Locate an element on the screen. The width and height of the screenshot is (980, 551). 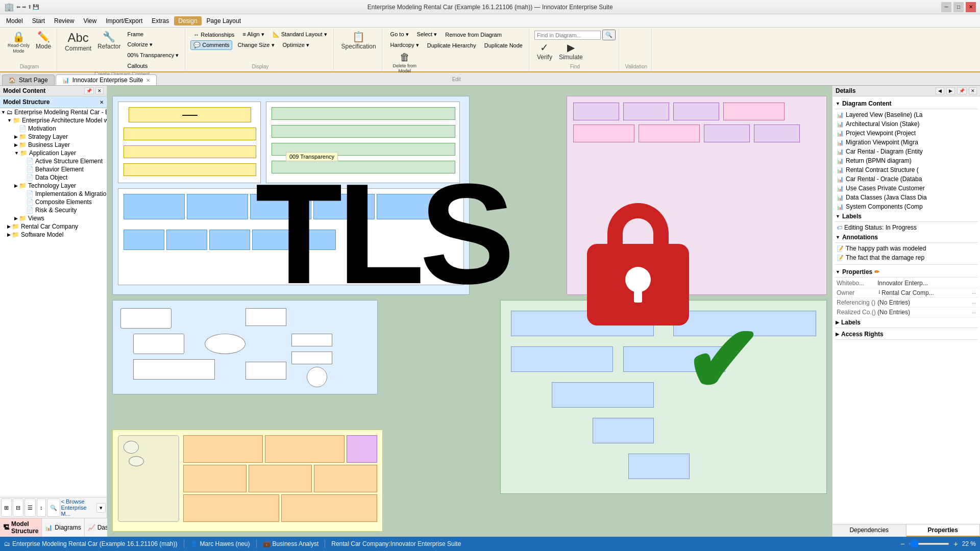
menu-model: Model is located at coordinates (14, 21).